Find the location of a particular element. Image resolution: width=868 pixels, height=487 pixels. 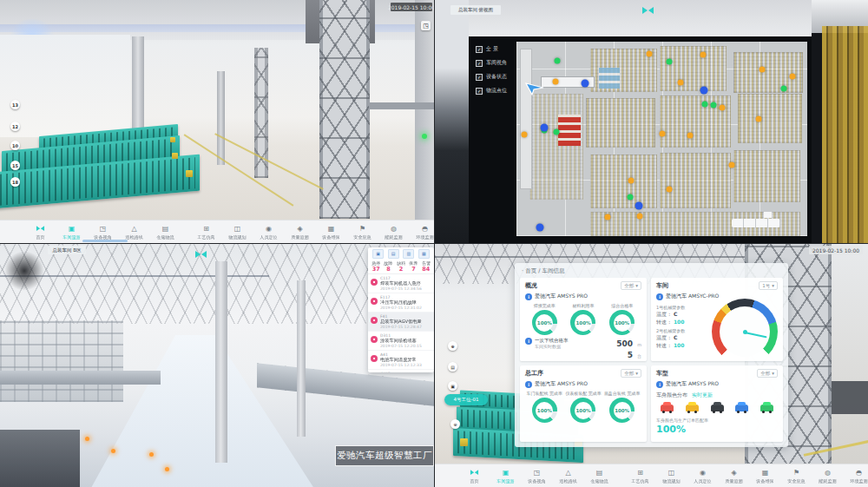

legend-item-3: ✓物流点位 is located at coordinates (491, 90).